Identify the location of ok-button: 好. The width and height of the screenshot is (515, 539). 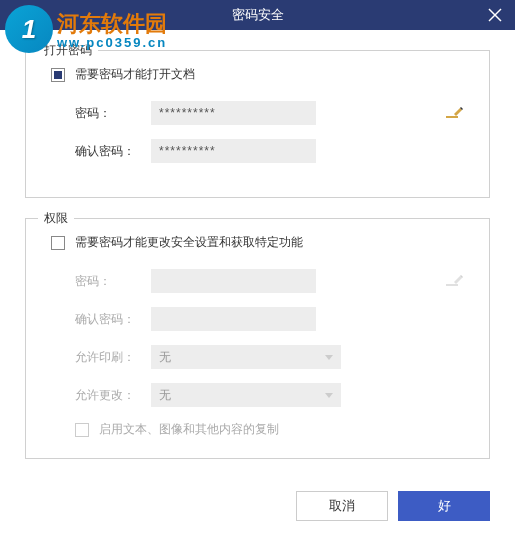
(444, 506).